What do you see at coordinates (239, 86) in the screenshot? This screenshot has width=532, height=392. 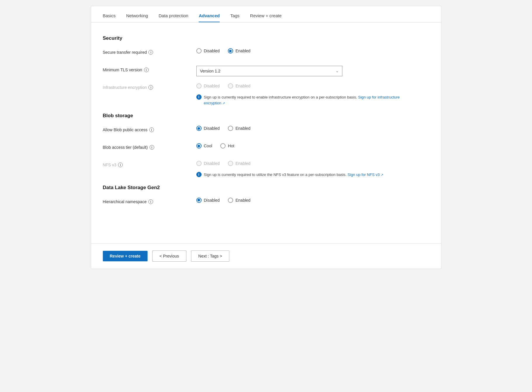 I see `infra-encryption-enabled-option: Enabled` at bounding box center [239, 86].